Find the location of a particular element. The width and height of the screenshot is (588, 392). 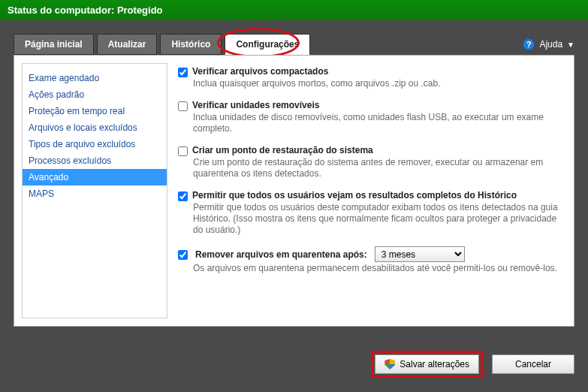

status-text: Status do computador: Protegido is located at coordinates (86, 11).